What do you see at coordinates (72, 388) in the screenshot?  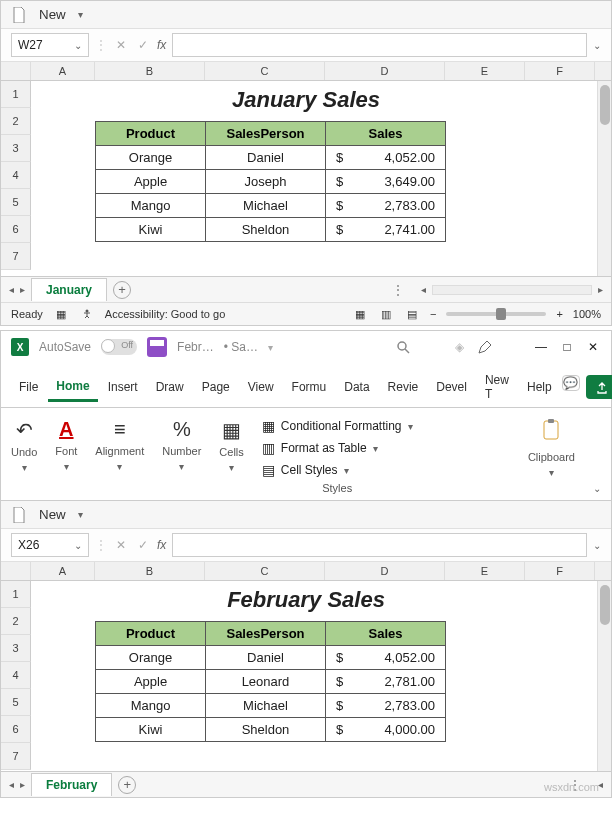 I see `tab-home: Home` at bounding box center [72, 388].